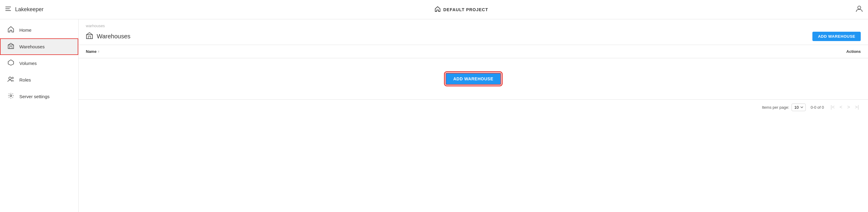 The width and height of the screenshot is (868, 212). What do you see at coordinates (857, 107) in the screenshot?
I see `last-page-button: >|` at bounding box center [857, 107].